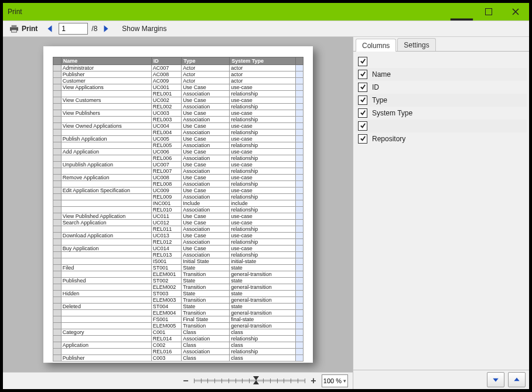 The width and height of the screenshot is (532, 392). What do you see at coordinates (106, 178) in the screenshot?
I see `cell-name: Remove Application` at bounding box center [106, 178].